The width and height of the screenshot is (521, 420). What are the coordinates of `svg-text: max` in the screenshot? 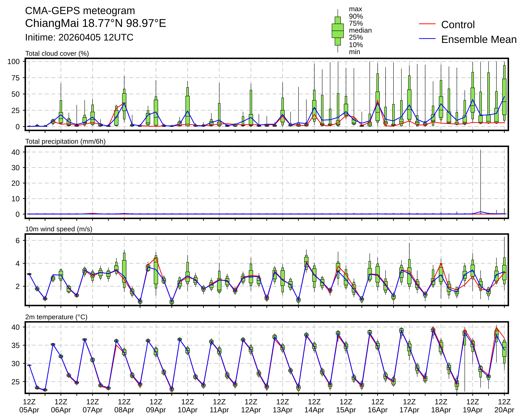 It's located at (355, 9).